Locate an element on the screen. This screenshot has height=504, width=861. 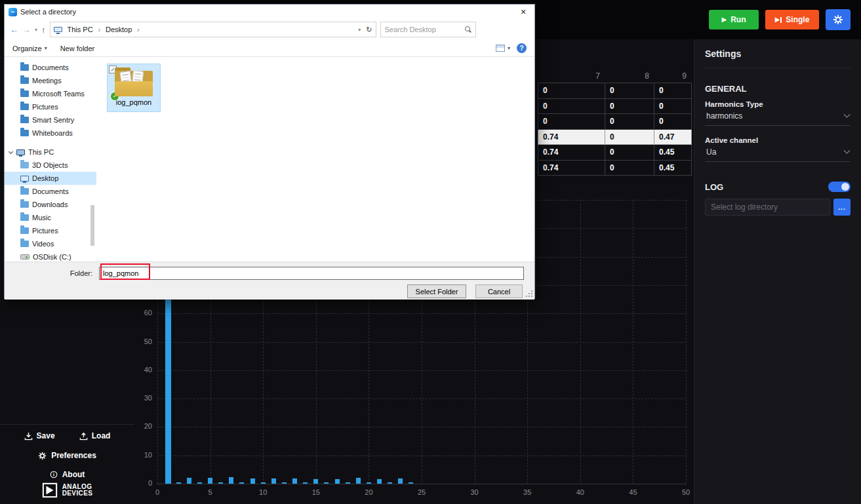
harmonics-type-dropdown: harmonics is located at coordinates (778, 118).